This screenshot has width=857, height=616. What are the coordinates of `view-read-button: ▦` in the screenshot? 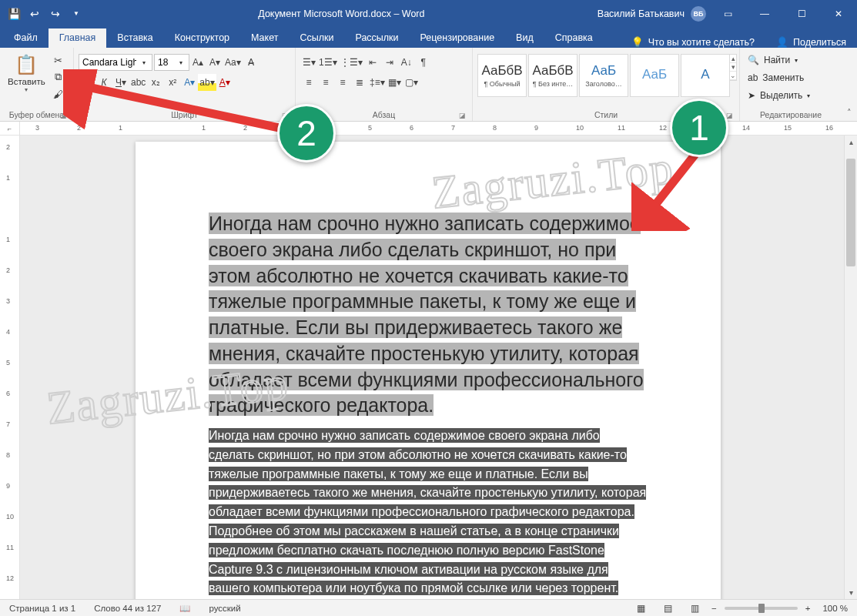 It's located at (641, 608).